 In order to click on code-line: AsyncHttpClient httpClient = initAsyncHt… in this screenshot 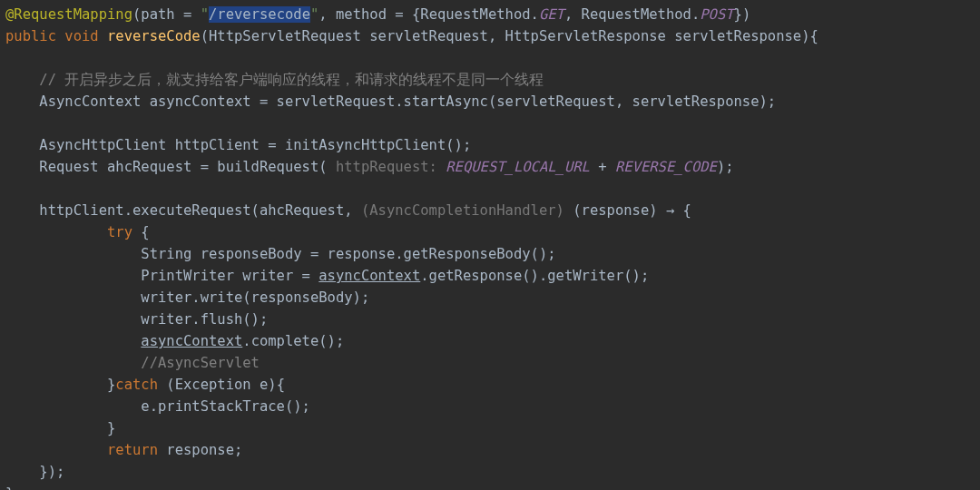, I will do `click(238, 145)`.